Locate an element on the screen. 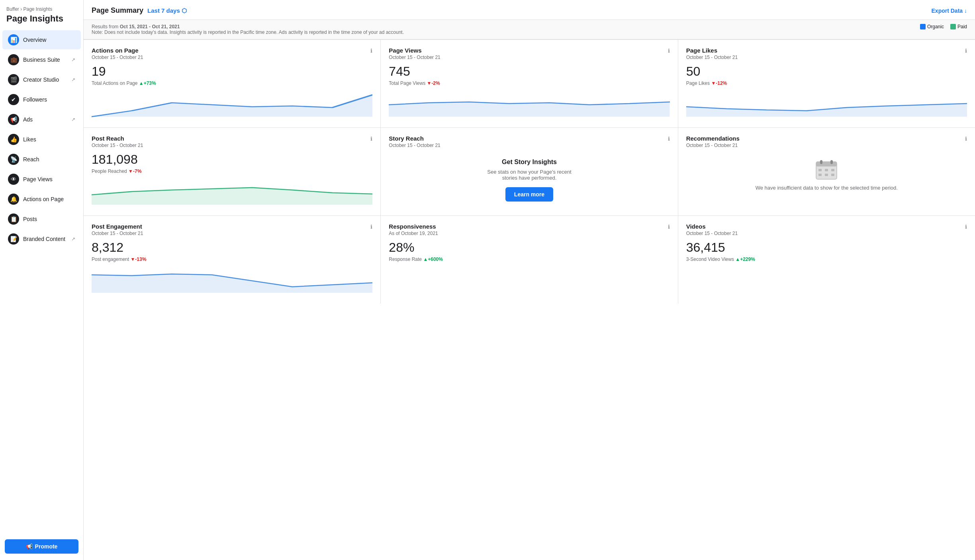  card-subtext-videos: 3-Second Video Views ▲+229% is located at coordinates (827, 259).